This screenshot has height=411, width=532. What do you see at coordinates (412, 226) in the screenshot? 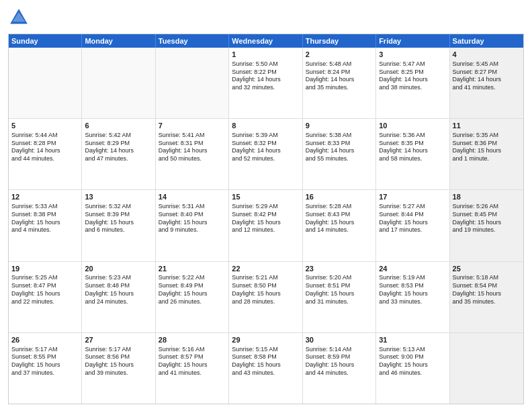
I see `calendar-cell-day-17: 17Sunrise: 5:27 AMSunset: 8:44 PMDayligh…` at bounding box center [412, 226].